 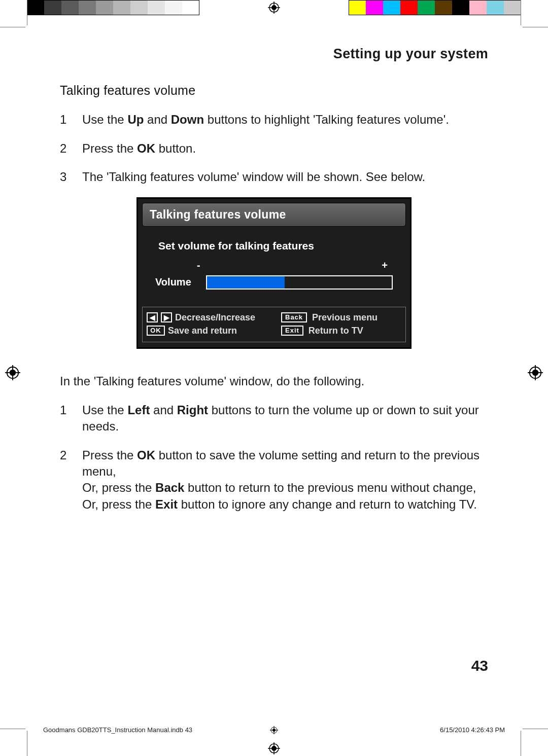 What do you see at coordinates (118, 730) in the screenshot?
I see `footer-left: Goodmans GDB20TTS_Instruction Manual.ind…` at bounding box center [118, 730].